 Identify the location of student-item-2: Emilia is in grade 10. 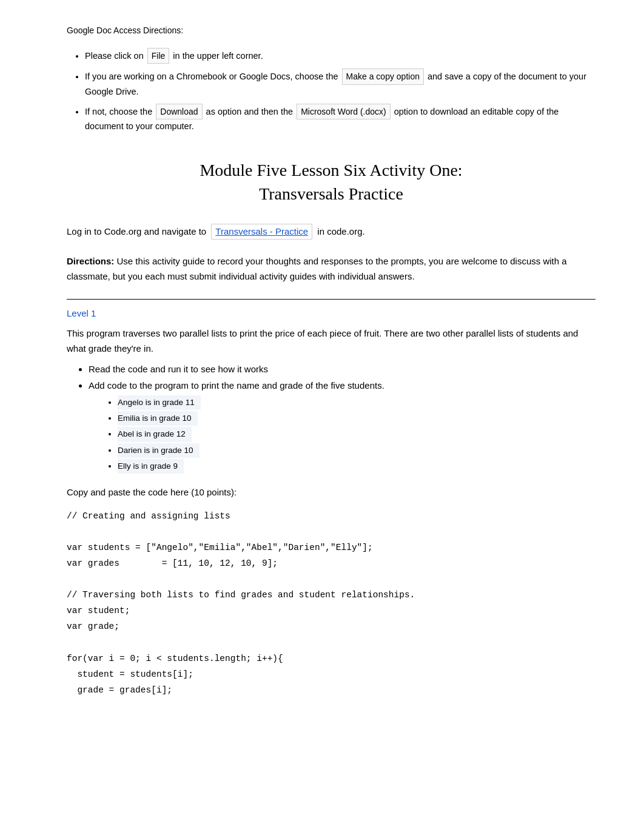
(357, 418).